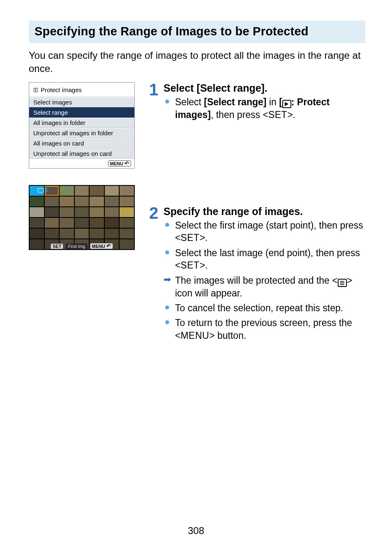  I want to click on camera-menu-footer: MENU ↶, so click(82, 164).